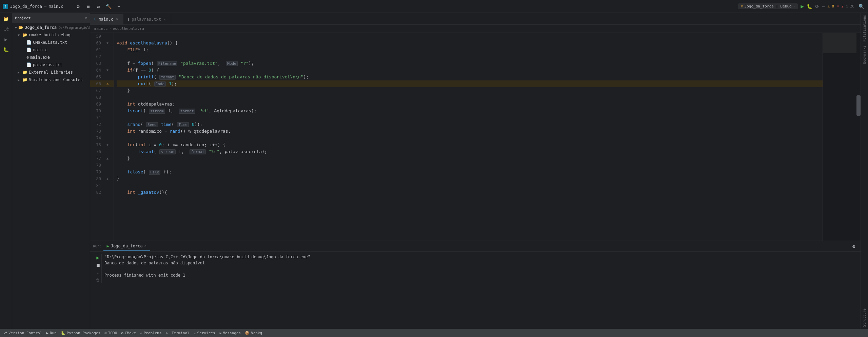 The height and width of the screenshot is (337, 868). Describe the element at coordinates (6, 19) in the screenshot. I see `project-activity-icon: 📁` at that location.